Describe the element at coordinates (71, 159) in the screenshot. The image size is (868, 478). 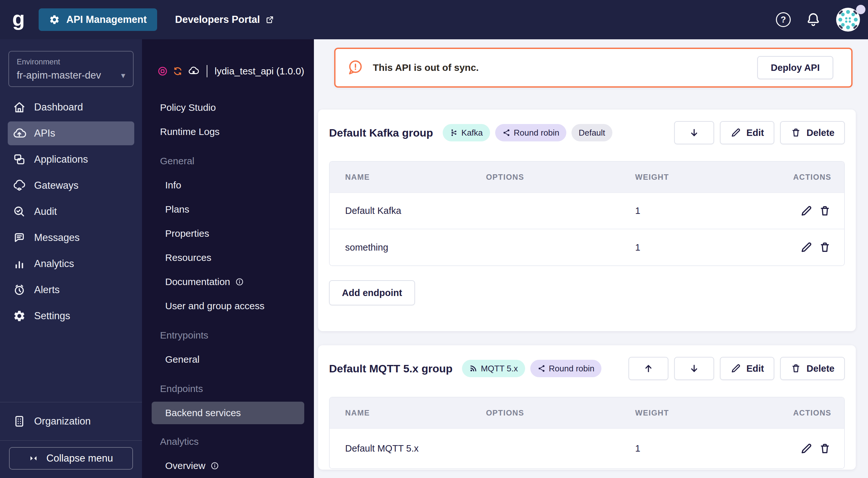
I see `sidebar-item-applications: Applications` at that location.